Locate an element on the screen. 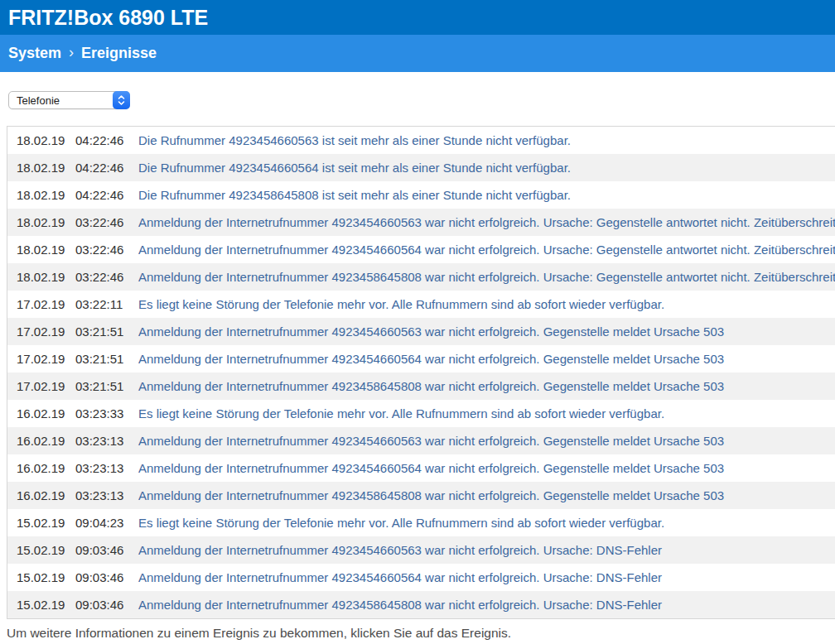 The width and height of the screenshot is (835, 644). event-row: 18.02.1904:22:46Die Rufnummer 4923458645… is located at coordinates (421, 195).